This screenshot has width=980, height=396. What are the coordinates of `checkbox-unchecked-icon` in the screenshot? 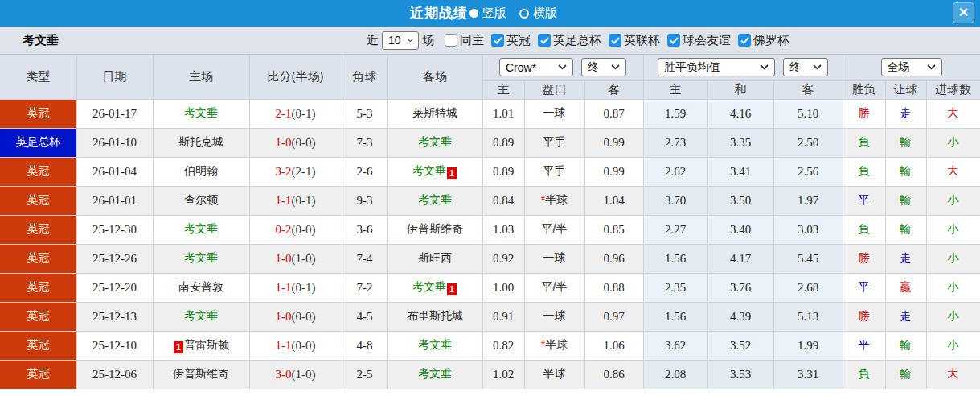 It's located at (451, 40).